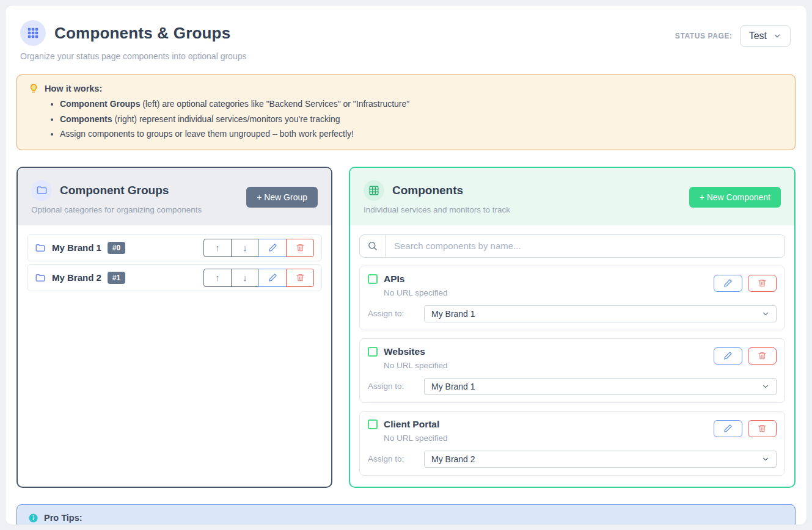 The width and height of the screenshot is (812, 530). Describe the element at coordinates (373, 246) in the screenshot. I see `search-icon` at that location.